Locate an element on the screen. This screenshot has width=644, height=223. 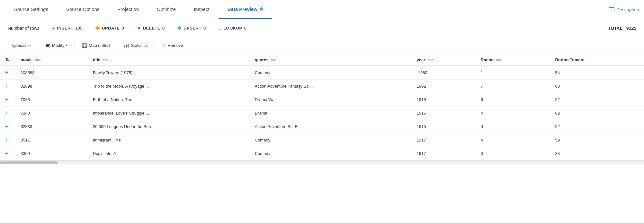
rows-label: Number of rows is located at coordinates (24, 28).